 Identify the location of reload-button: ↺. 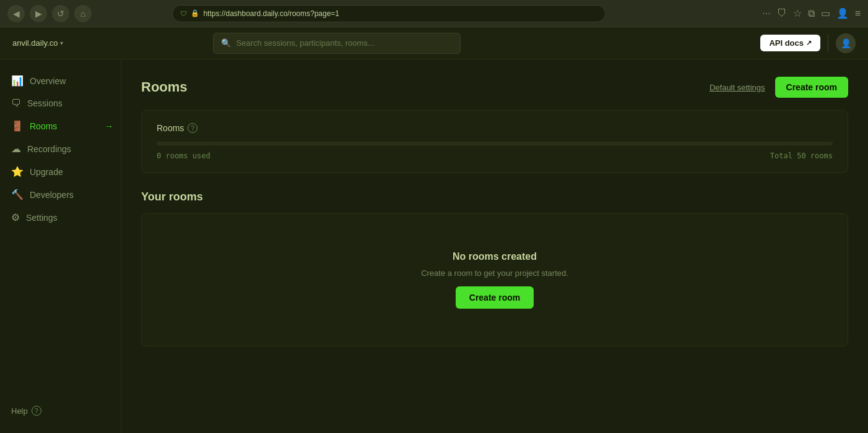
(61, 14).